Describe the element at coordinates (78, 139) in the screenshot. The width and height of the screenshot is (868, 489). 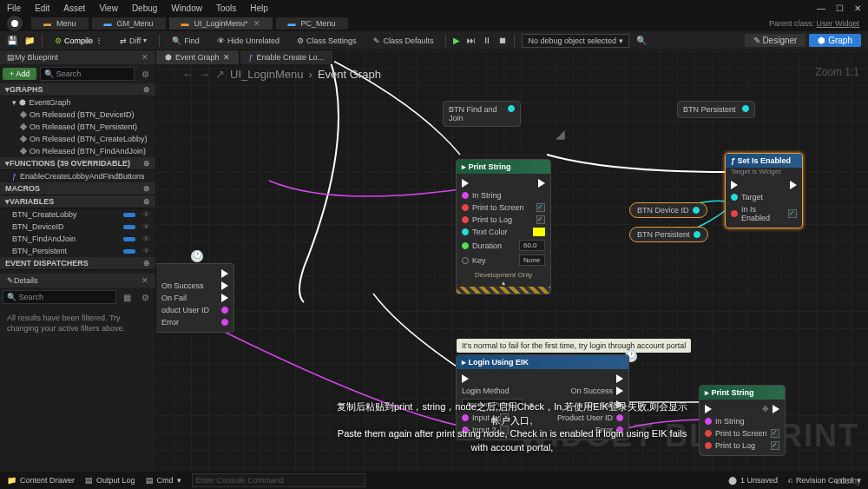
I see `event-item: On Released (BTN_CreateLobby)` at that location.